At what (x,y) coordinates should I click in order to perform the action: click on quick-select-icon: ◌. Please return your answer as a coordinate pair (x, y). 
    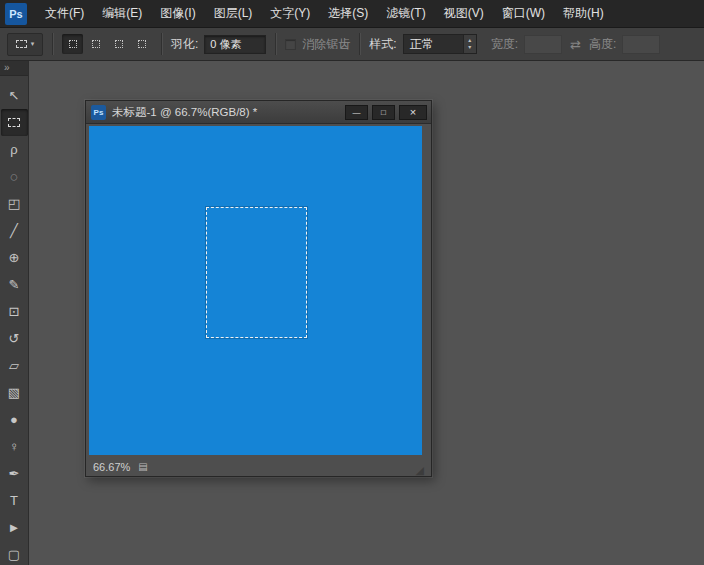
    Looking at the image, I should click on (14, 176).